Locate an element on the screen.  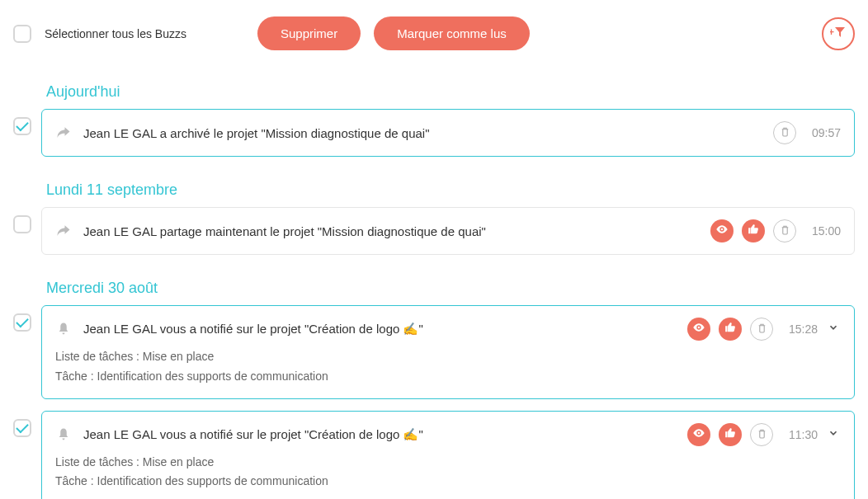
select-all-label: Sélectionner tous les Buzzs is located at coordinates (116, 34).